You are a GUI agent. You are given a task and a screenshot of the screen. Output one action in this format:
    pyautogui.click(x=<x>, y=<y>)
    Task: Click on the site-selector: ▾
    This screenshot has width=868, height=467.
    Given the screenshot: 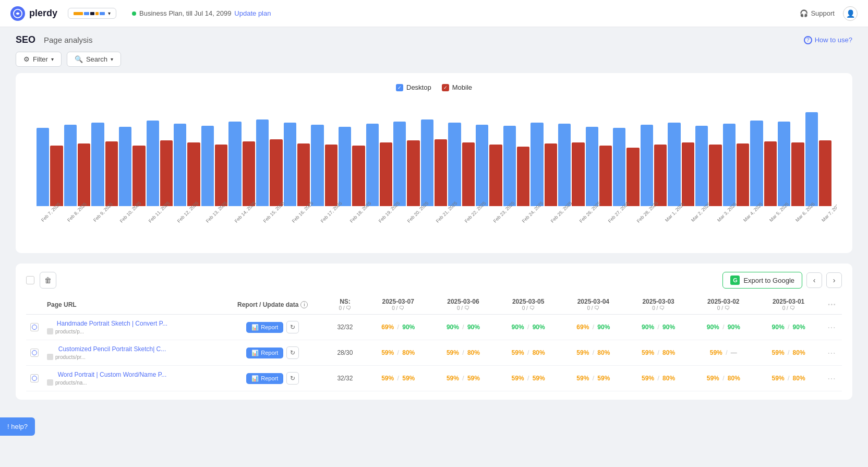 What is the action you would take?
    pyautogui.click(x=92, y=14)
    